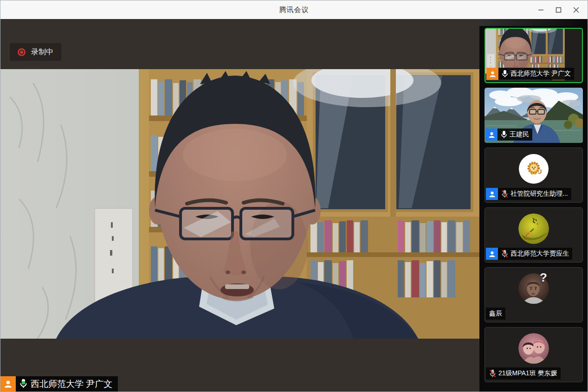  Describe the element at coordinates (529, 194) in the screenshot. I see `participant-label: 社管院研究生助理...` at that location.